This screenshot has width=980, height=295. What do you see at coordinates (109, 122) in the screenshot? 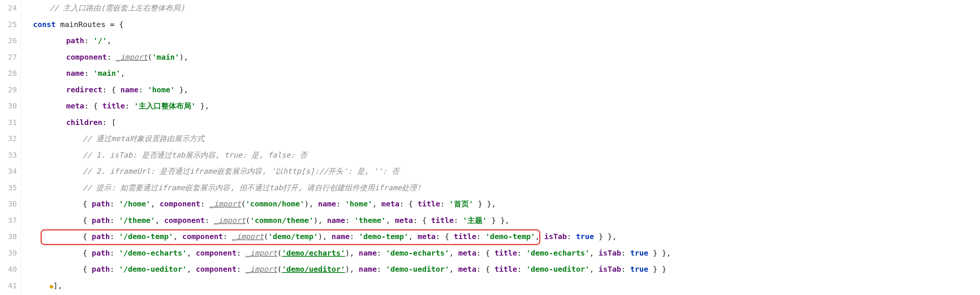
I see `code-token: : [` at bounding box center [109, 122].